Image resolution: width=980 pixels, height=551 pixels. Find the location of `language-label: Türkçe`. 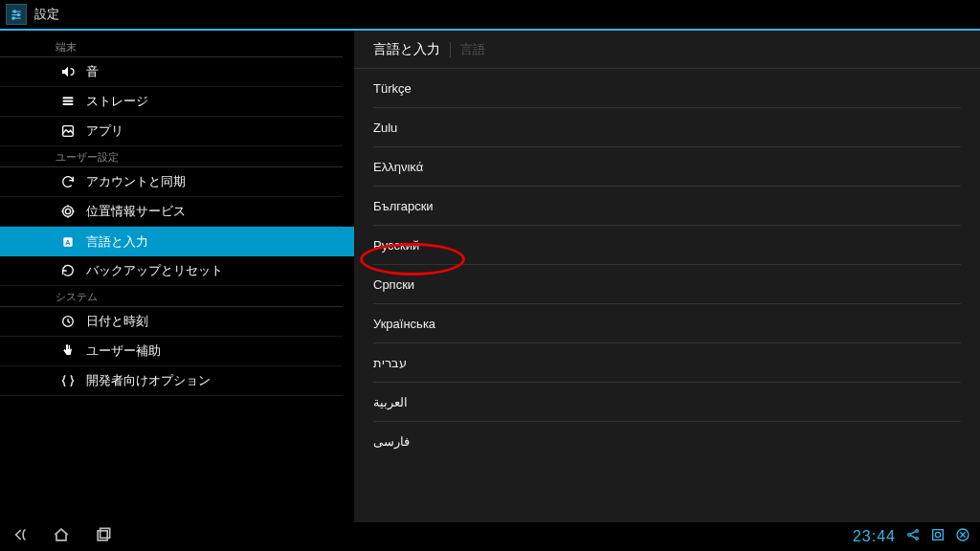

language-label: Türkçe is located at coordinates (392, 88).